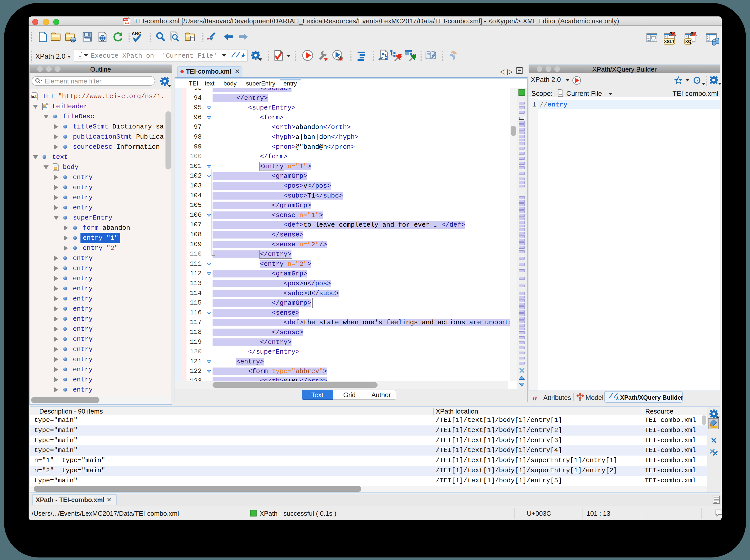 This screenshot has height=560, width=750. I want to click on svg-text: XML, so click(126, 20).